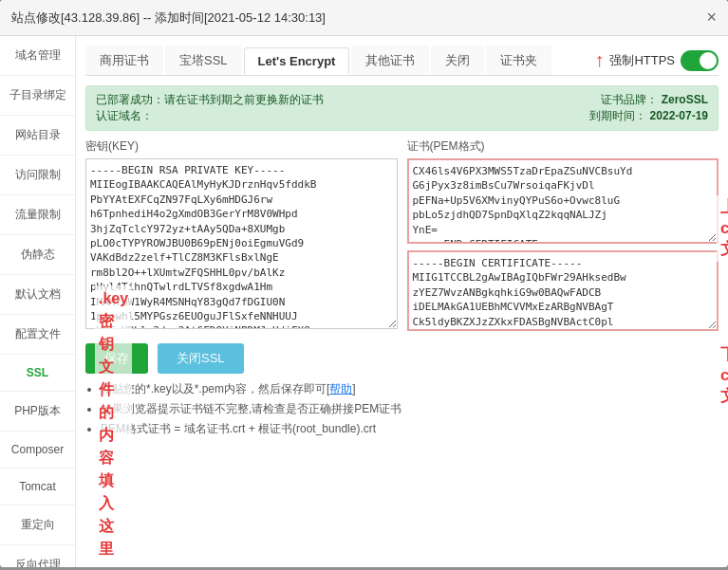 The width and height of the screenshot is (728, 570). Describe the element at coordinates (410, 389) in the screenshot. I see `notice-item-1: 粘贴您的*.key以及*.pem内容，然后保存即可[帮助]` at that location.